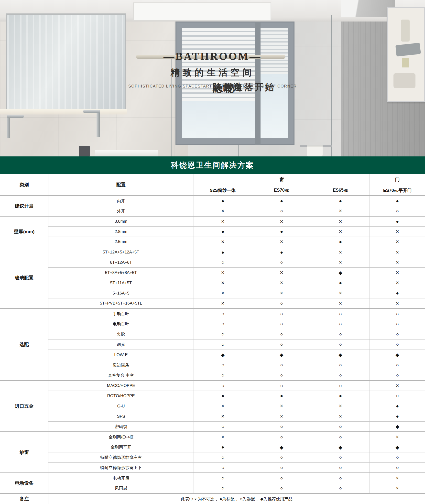  Describe the element at coordinates (121, 263) in the screenshot. I see `config-cell: 6T+12A+6T` at that location.